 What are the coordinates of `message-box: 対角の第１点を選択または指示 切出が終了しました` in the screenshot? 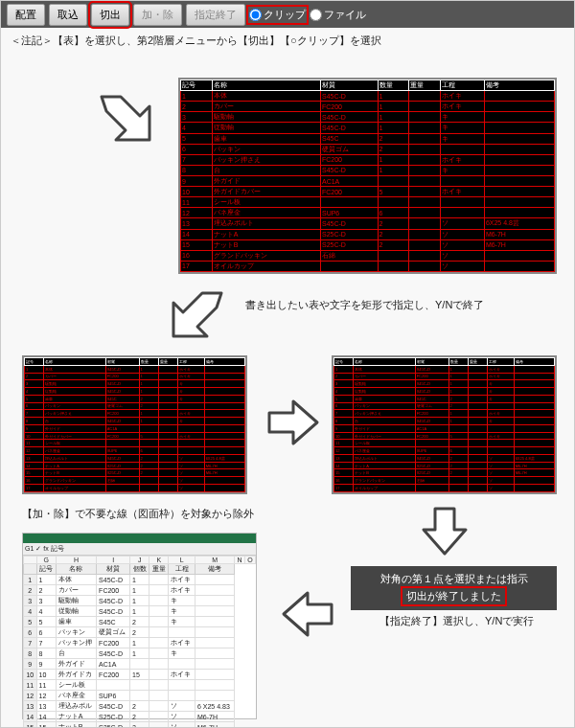 It's located at (454, 588).